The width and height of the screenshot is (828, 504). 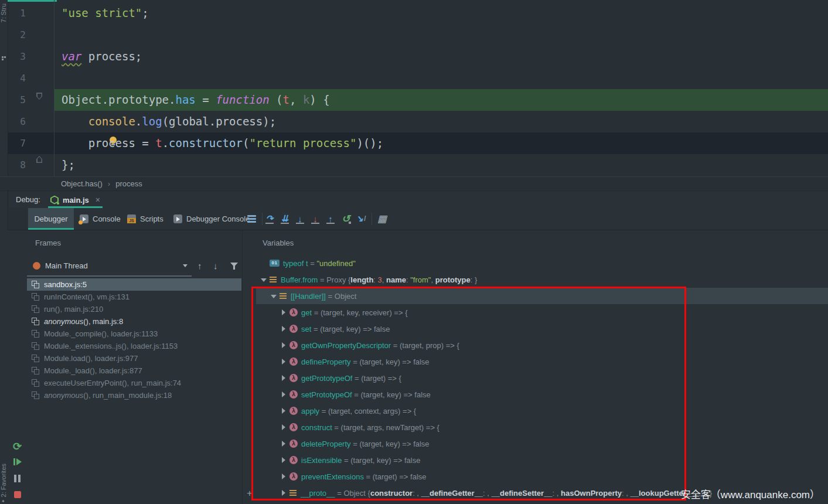 I want to click on frame-row: Module._extensions..js(), loader.js:1153, so click(x=134, y=346).